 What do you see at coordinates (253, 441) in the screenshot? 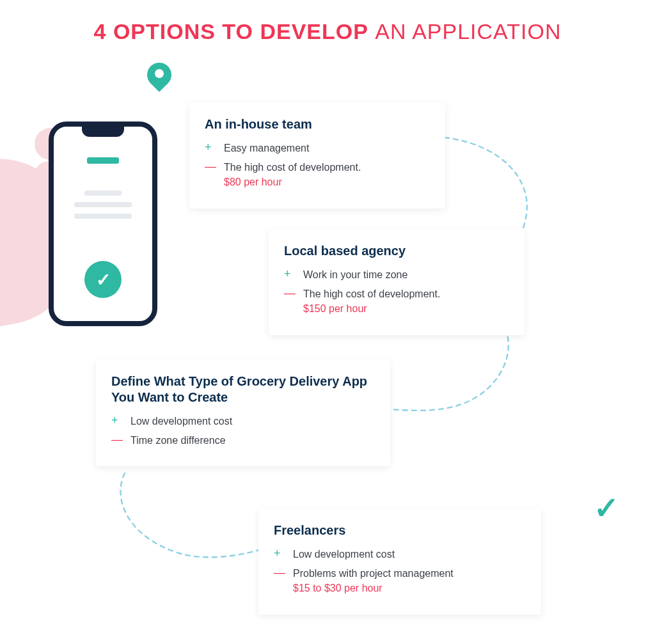
I see `con-text: Time zone difference` at bounding box center [253, 441].